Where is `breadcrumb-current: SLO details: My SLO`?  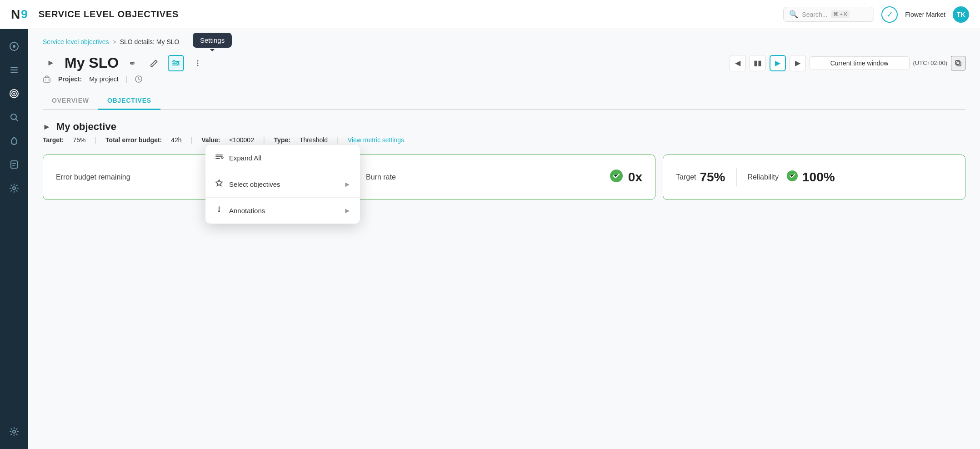 breadcrumb-current: SLO details: My SLO is located at coordinates (150, 42).